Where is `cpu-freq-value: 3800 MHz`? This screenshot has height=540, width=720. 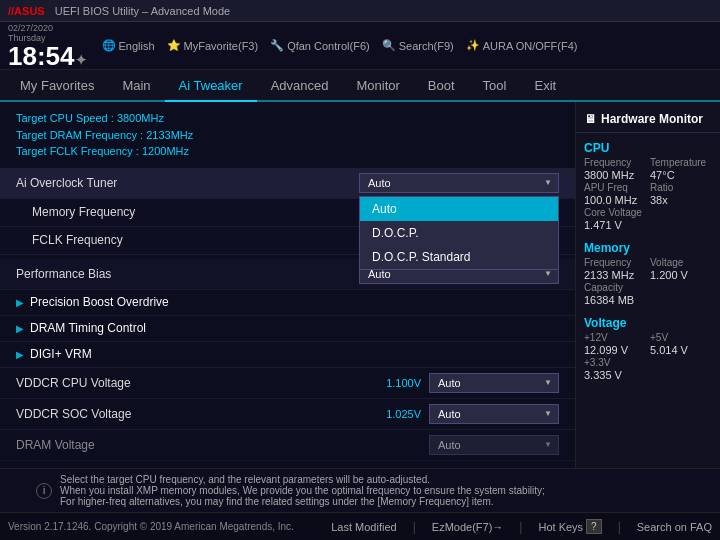 cpu-freq-value: 3800 MHz is located at coordinates (615, 175).